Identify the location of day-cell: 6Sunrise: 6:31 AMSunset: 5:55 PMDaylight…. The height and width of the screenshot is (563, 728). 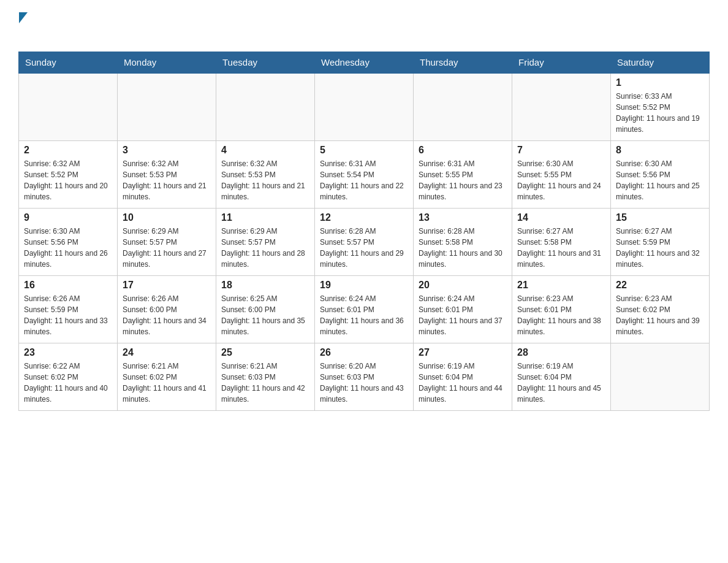
(463, 174).